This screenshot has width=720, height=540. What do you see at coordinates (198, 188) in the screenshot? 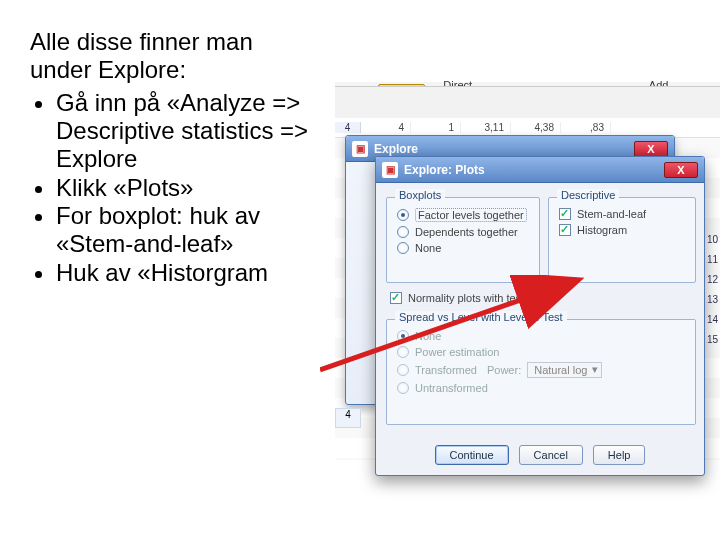
I see `instruction-item: Klikk «Plots»` at bounding box center [198, 188].